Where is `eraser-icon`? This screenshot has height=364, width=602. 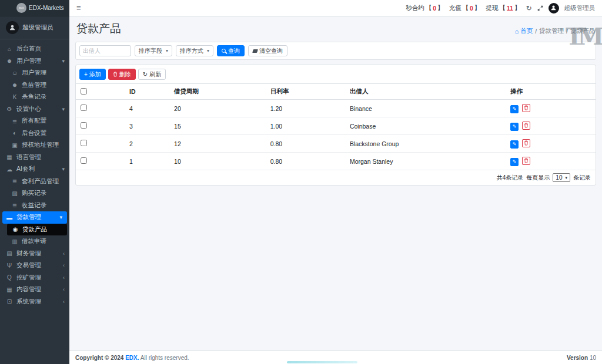
eraser-icon is located at coordinates (255, 51).